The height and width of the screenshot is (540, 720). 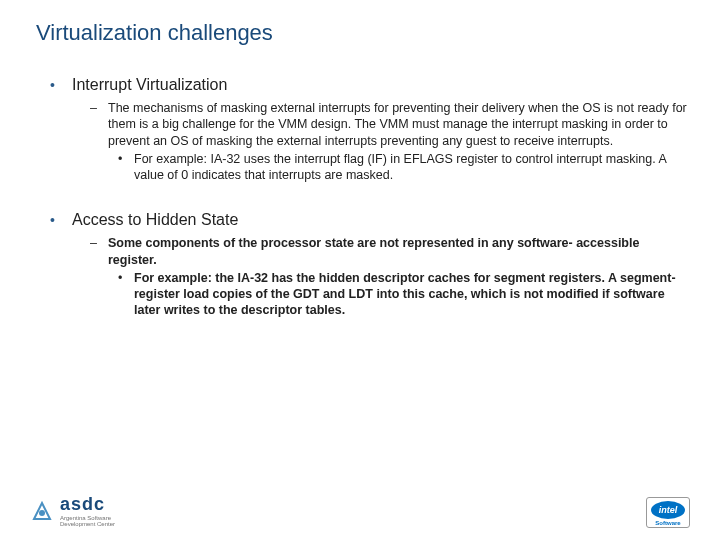 I want to click on asdc-line1: Argentina Software, so click(x=86, y=518).